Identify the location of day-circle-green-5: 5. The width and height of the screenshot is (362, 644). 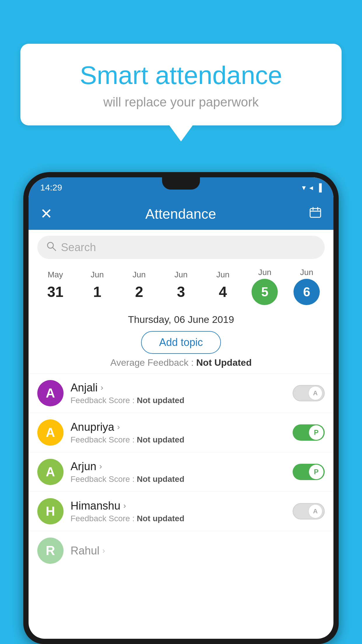
(265, 292).